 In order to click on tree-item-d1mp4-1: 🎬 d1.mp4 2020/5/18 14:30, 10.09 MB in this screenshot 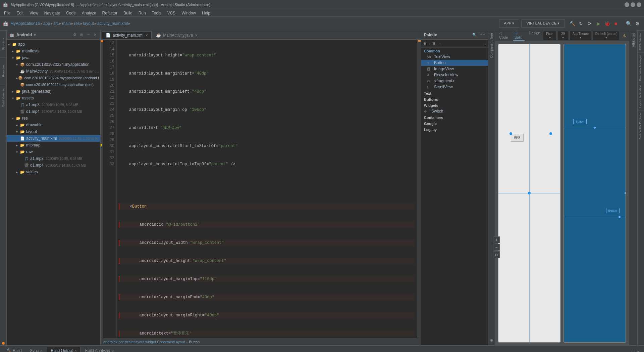, I will do `click(54, 112)`.